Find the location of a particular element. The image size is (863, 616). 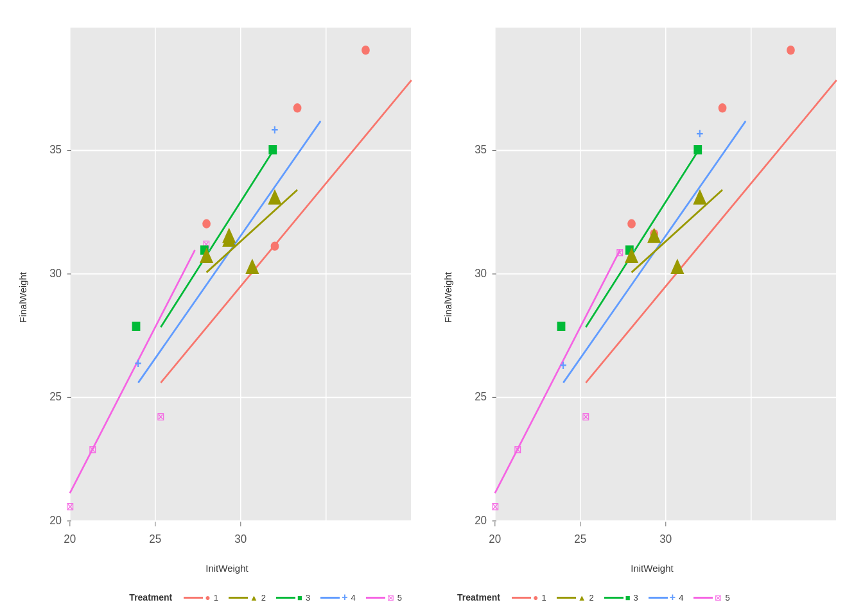

legend2-label-1: 1 is located at coordinates (543, 598).